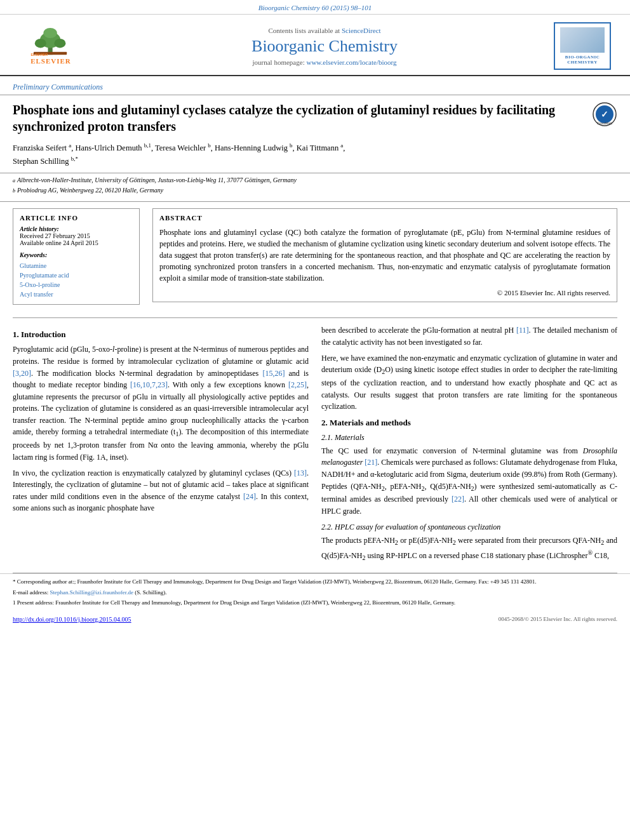  Describe the element at coordinates (72, 620) in the screenshot. I see `doi-link: http://dx.doi.org/10.1016/j.bioorg.2015.…` at that location.